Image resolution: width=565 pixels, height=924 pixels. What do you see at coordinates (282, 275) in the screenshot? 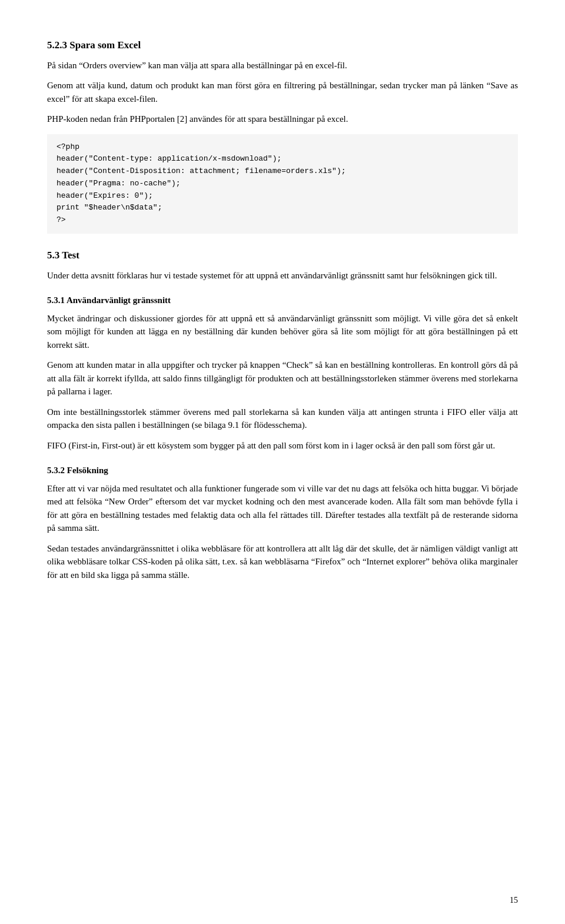
I see `test-intro: Under detta avsnitt förklaras hur vi tes…` at bounding box center [282, 275].